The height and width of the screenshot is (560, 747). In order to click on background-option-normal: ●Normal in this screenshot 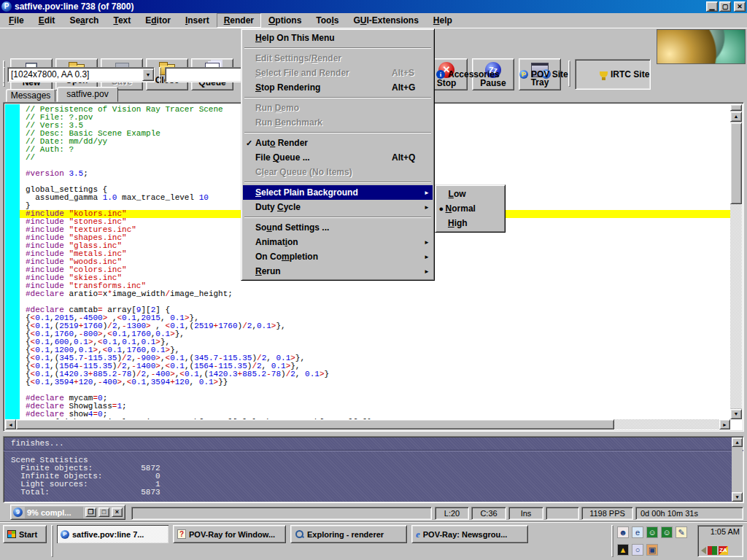, I will do `click(470, 209)`.